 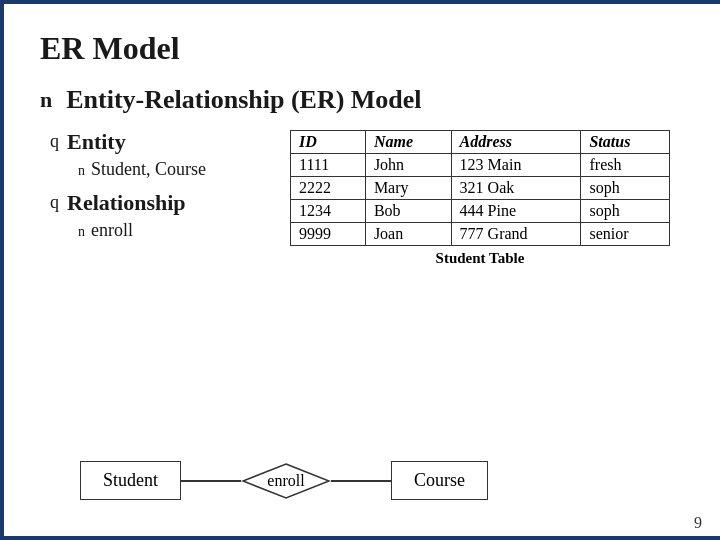 What do you see at coordinates (698, 523) in the screenshot?
I see `page-number: 9` at bounding box center [698, 523].